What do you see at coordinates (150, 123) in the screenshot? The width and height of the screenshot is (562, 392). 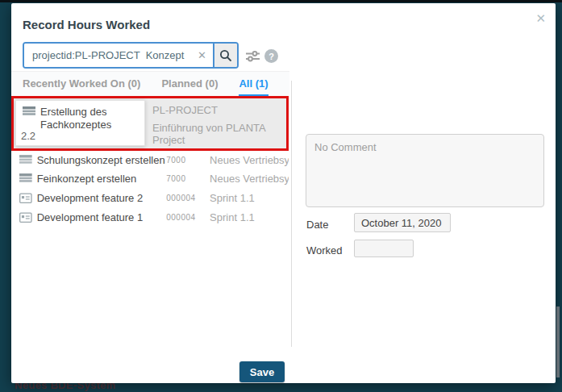 I see `selected-result-row: Erstellung des Fachkonzeptes 2.2 PL-PROJ…` at bounding box center [150, 123].